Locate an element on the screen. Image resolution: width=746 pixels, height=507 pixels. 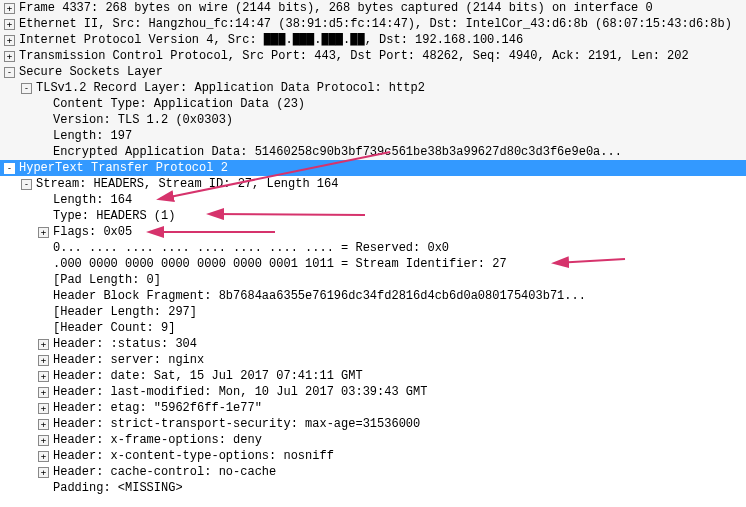
tree-row: 0... .... .... .... .... .... .... .... … is located at coordinates (373, 248).